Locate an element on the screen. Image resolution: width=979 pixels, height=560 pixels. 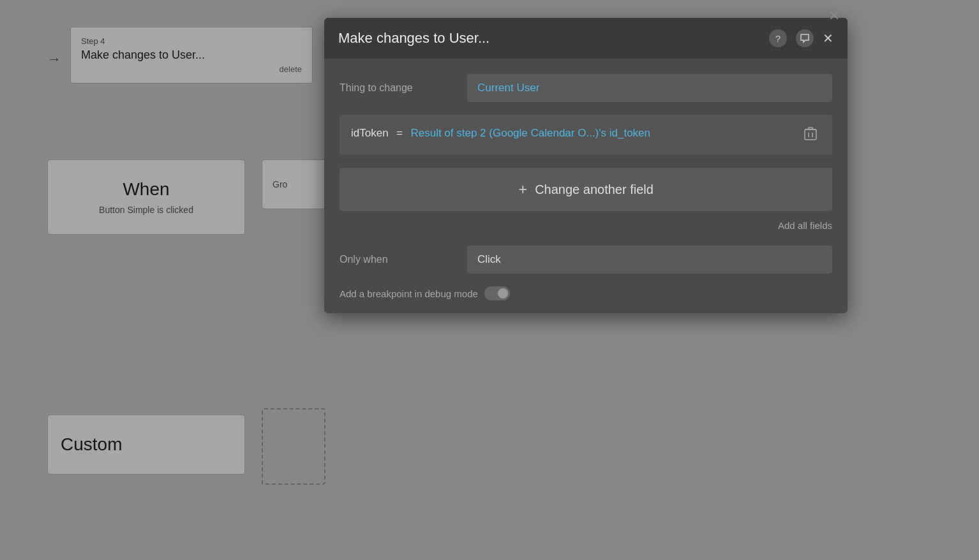
close-button: ✕ is located at coordinates (828, 38).